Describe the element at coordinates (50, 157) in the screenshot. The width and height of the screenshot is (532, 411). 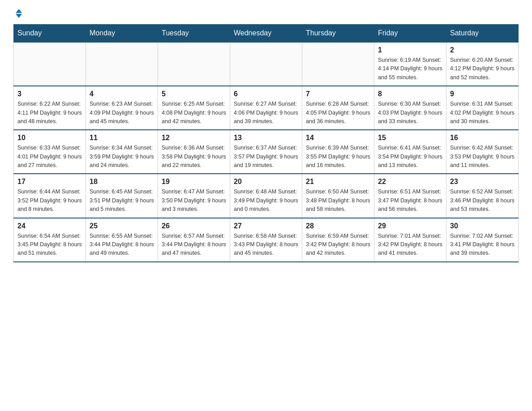
I see `day-info: Sunrise: 6:33 AM Sunset: 4:01 PM Dayligh…` at that location.